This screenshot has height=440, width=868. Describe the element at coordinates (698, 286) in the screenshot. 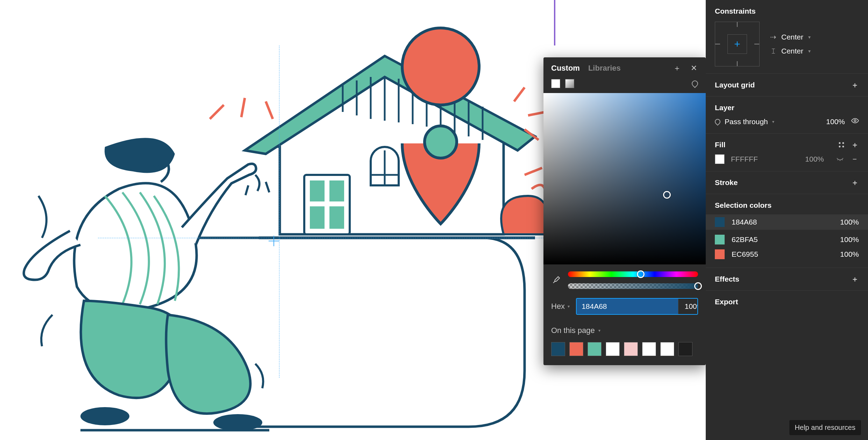

I see `alpha-handle` at that location.